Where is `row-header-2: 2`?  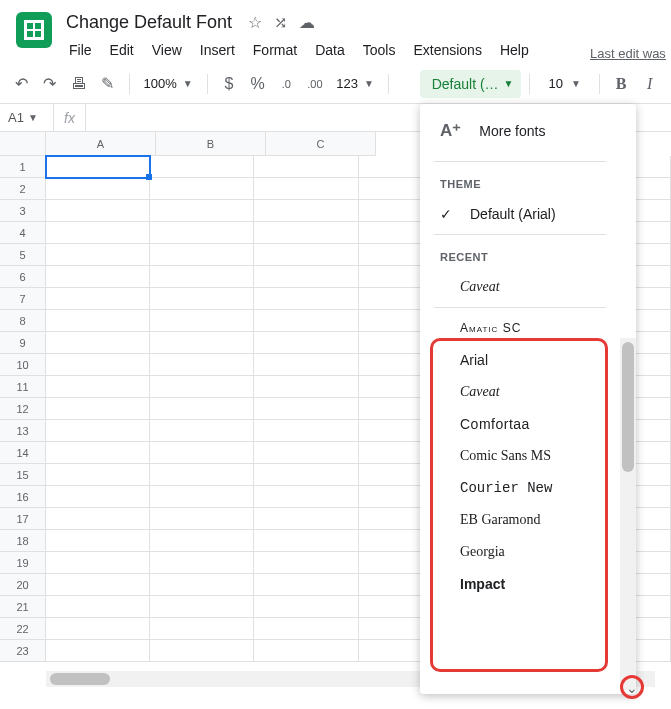
row-header-2: 2 is located at coordinates (23, 189).